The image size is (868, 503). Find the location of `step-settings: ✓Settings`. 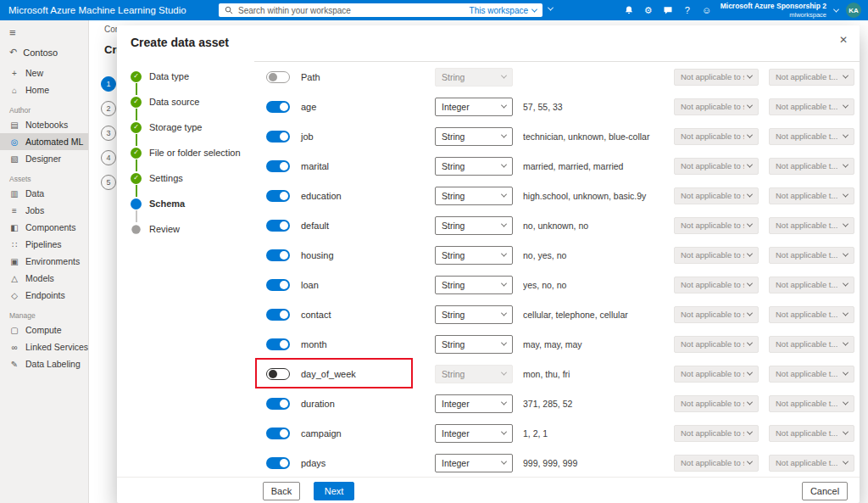

step-settings: ✓Settings is located at coordinates (194, 178).